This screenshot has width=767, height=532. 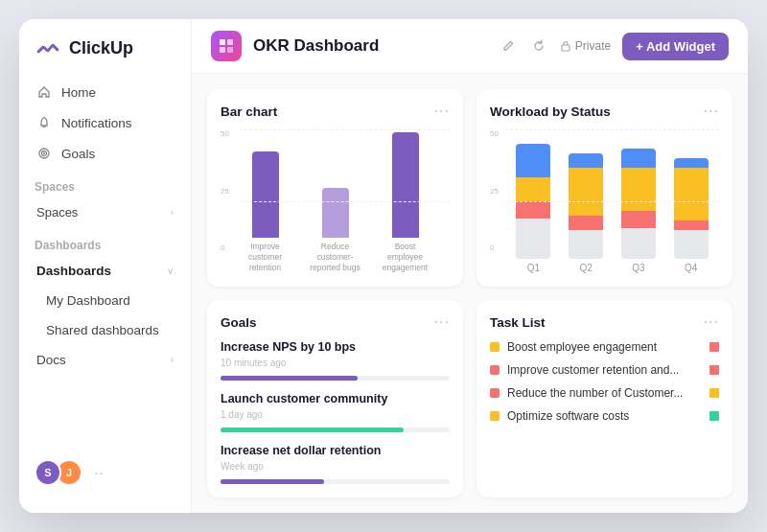 What do you see at coordinates (105, 270) in the screenshot?
I see `sidebar-dashboards-header: Dashboards ∨` at bounding box center [105, 270].